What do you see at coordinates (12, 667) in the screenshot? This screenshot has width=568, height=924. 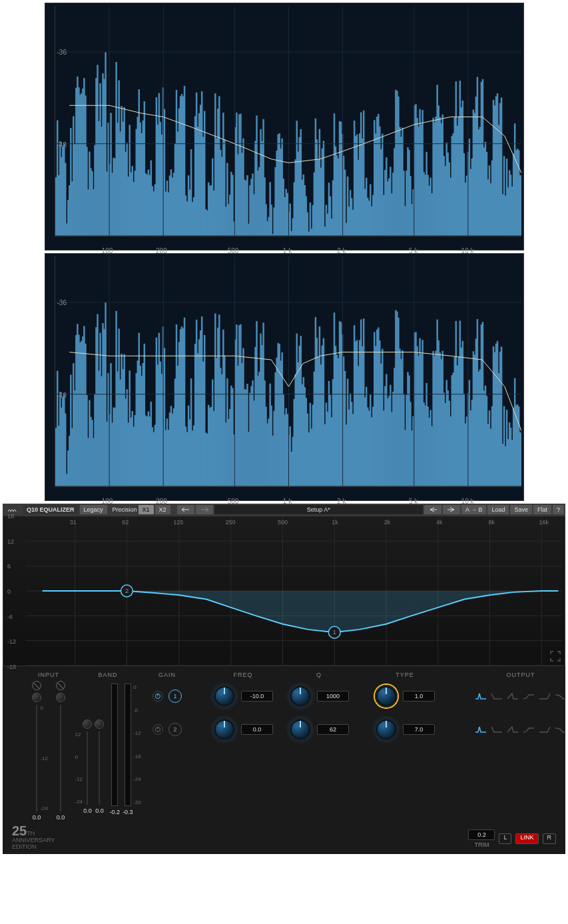 I see `eq-gain-label: -18` at bounding box center [12, 667].